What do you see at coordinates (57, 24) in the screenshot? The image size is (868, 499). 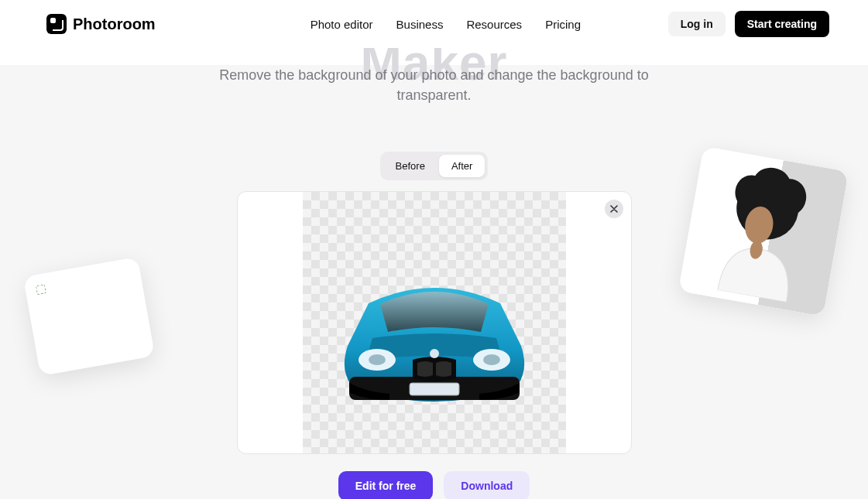 I see `brand-logo-icon` at bounding box center [57, 24].